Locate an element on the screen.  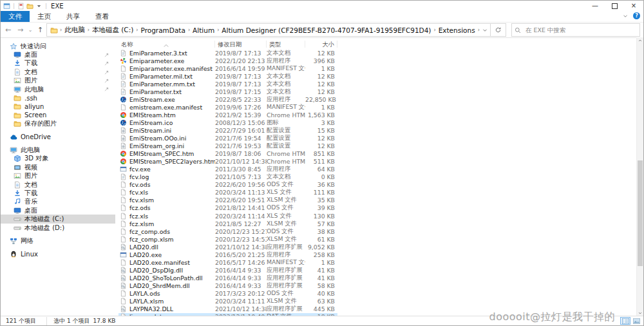
thumbnails-view-button is located at coordinates (636, 321).